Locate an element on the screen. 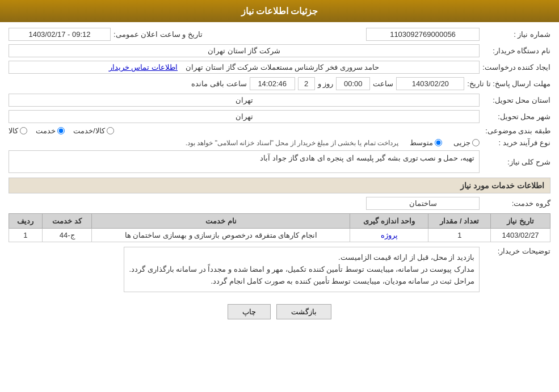 Image resolution: width=559 pixels, height=392 pixels. feraiand-note: پرداخت تمام یا بخشی از مبلغ خریدار از مح… is located at coordinates (292, 143).